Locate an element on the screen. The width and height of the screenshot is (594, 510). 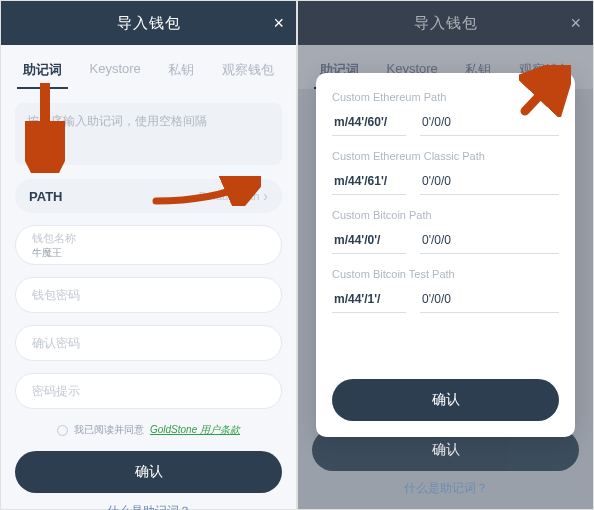
tab-keystore: Keystore is located at coordinates (116, 72).